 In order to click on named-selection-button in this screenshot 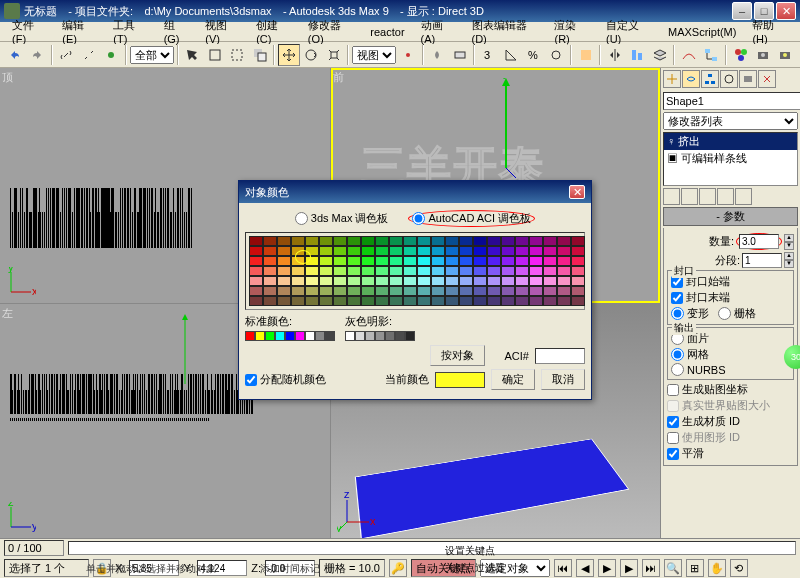, I will do `click(586, 55)`.